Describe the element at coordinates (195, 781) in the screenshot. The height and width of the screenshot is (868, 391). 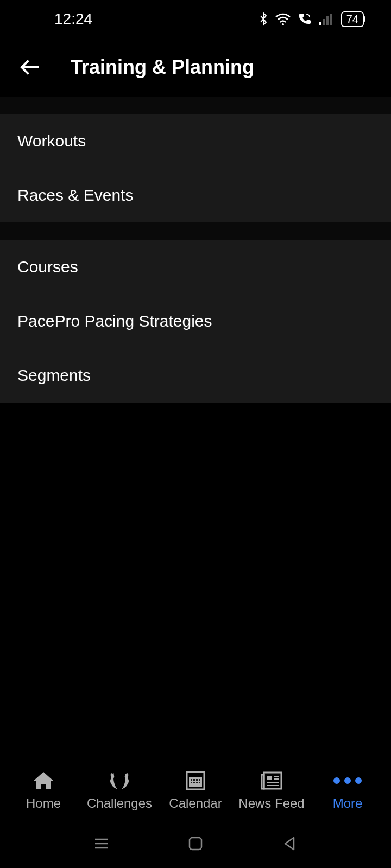
I see `calendar-icon` at that location.